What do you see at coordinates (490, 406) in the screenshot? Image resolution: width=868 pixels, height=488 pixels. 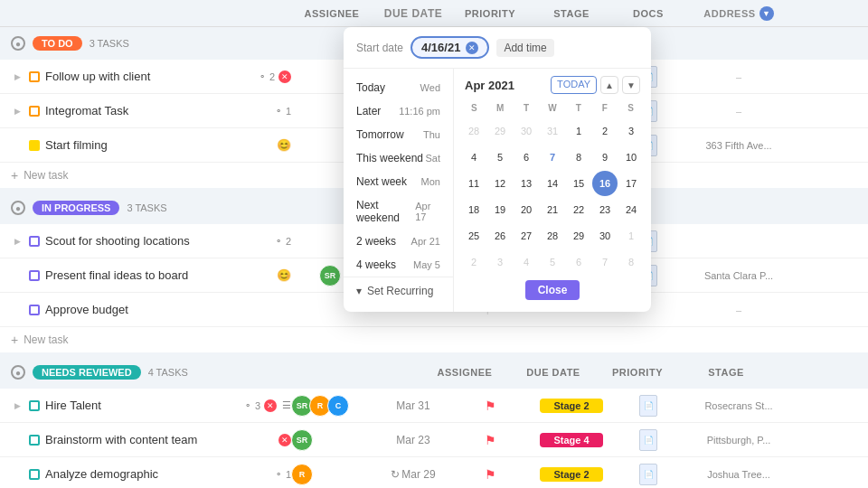 I see `priority-cell: ⚑` at bounding box center [490, 406].